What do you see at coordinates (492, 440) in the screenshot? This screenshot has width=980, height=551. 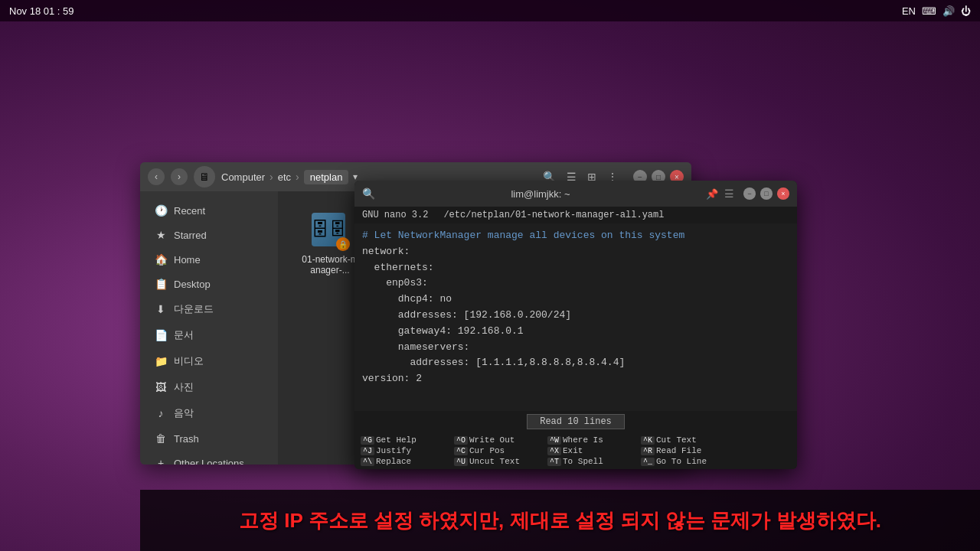 I see `shortcut-label: Write Out` at bounding box center [492, 440].